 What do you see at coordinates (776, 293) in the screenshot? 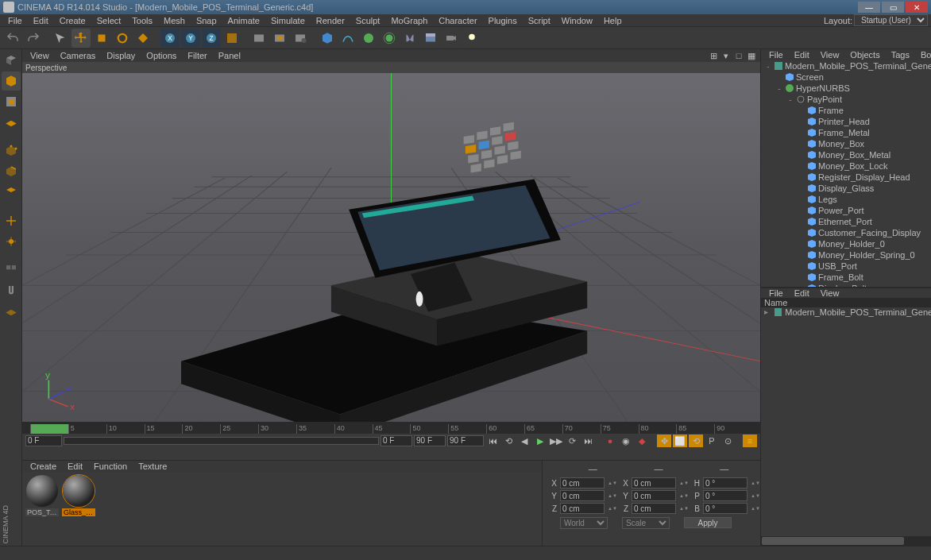
I see `attrmenu-file: File` at bounding box center [776, 293].